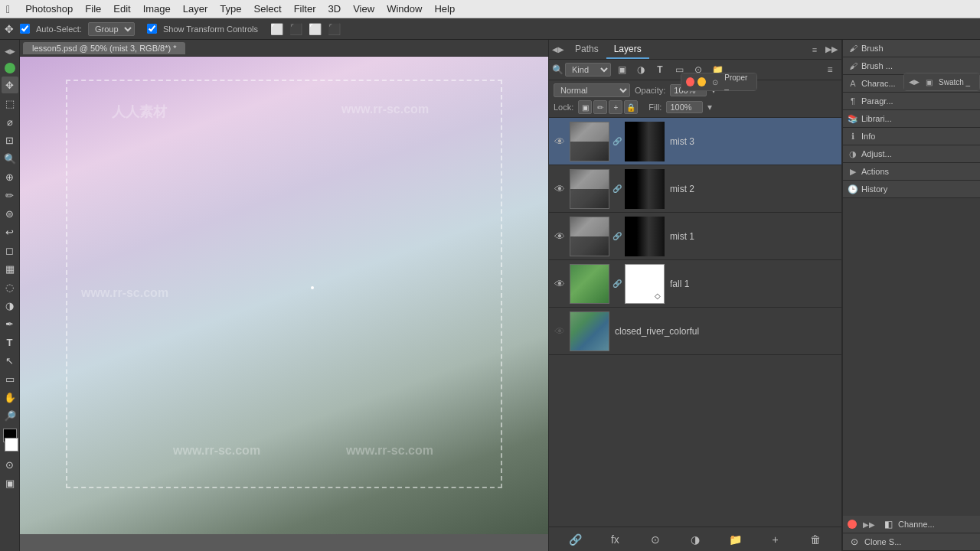 Image resolution: width=980 pixels, height=551 pixels. I want to click on selection-tool: ⬚, so click(10, 103).